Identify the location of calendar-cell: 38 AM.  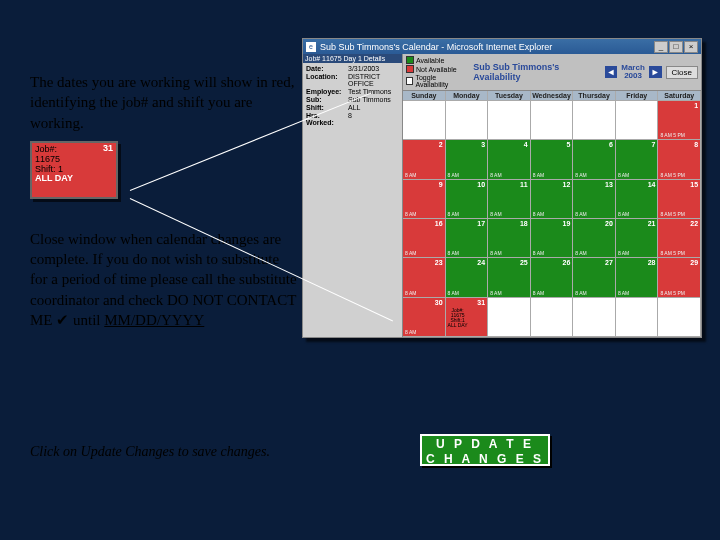
(468, 160).